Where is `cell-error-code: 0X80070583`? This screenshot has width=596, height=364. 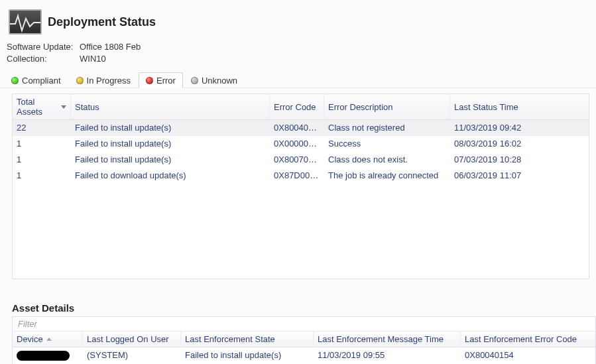
cell-error-code: 0X80070583 is located at coordinates (297, 159).